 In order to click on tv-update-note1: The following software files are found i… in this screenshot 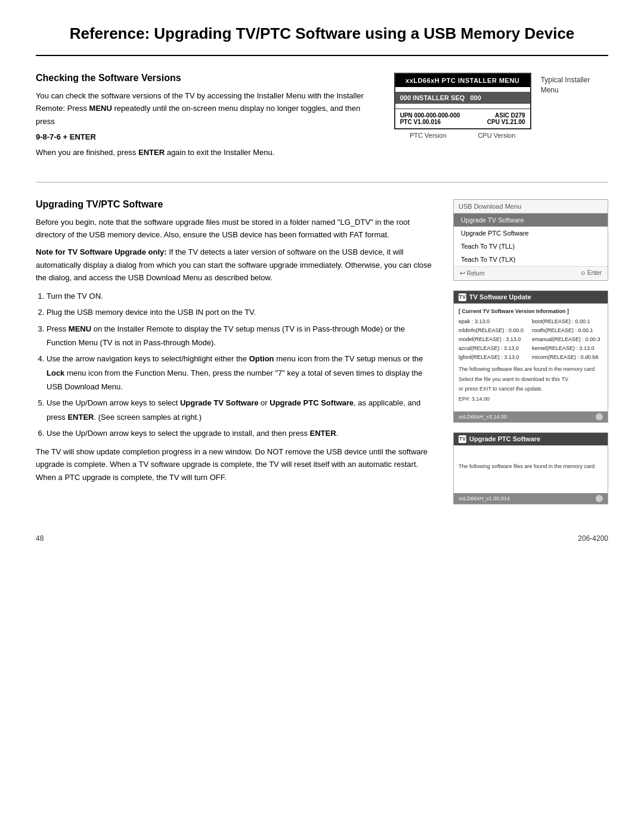, I will do `click(531, 370)`.